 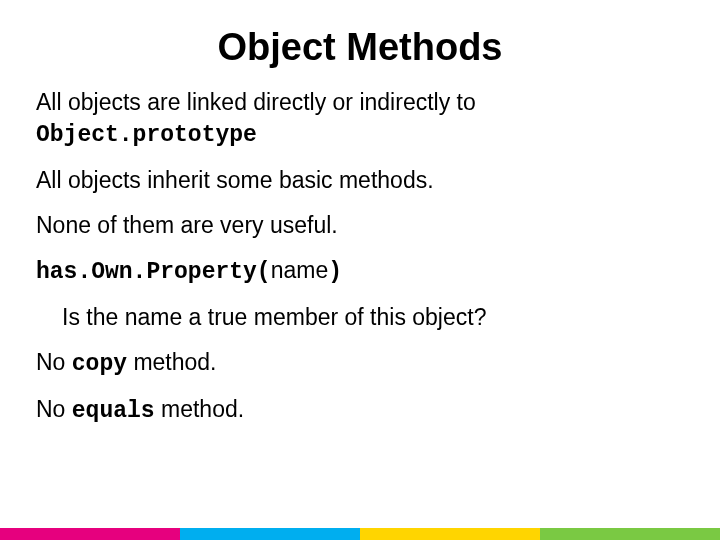 I want to click on code-hasownproperty: has.Own.Property(, so click(x=154, y=272).